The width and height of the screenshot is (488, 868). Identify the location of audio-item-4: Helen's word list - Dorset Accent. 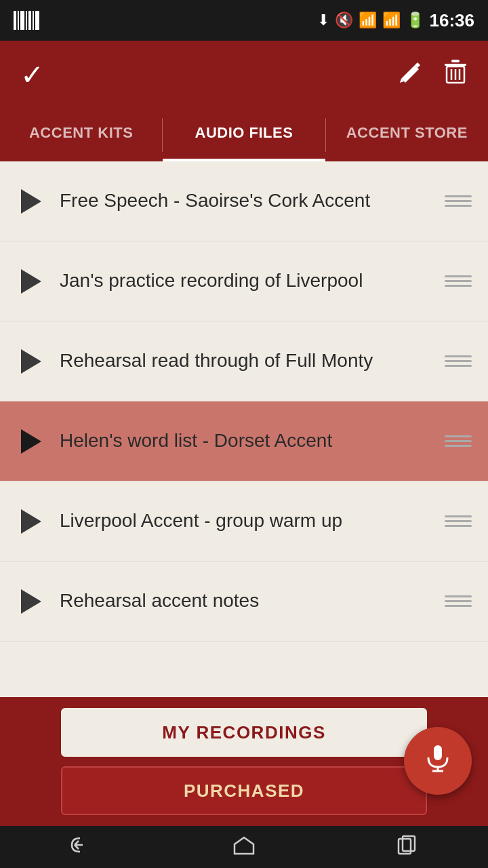
(244, 441).